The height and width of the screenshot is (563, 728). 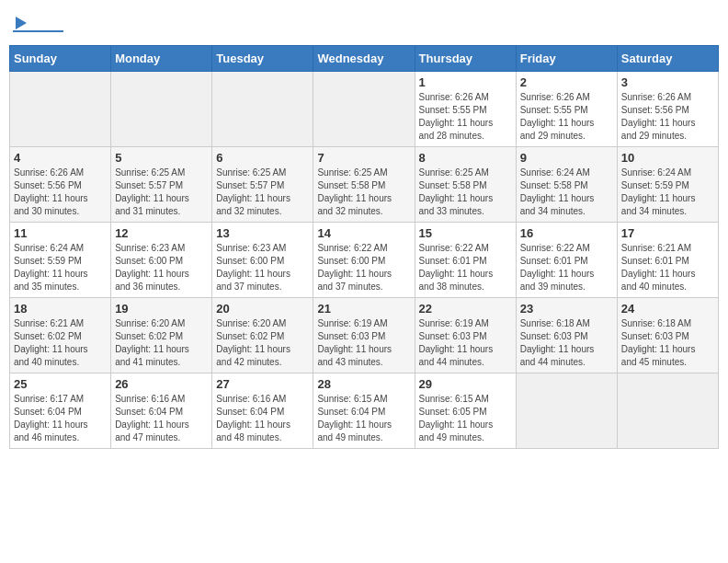 I want to click on calendar-cell: 21Sunrise: 6:19 AMSunset: 6:03 PMDayligh…, so click(x=364, y=336).